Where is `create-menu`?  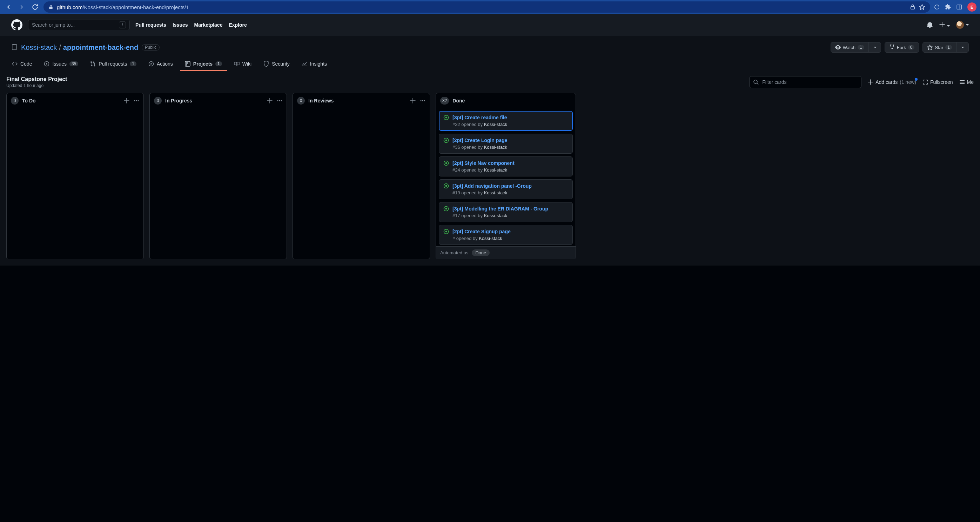
create-menu is located at coordinates (945, 25).